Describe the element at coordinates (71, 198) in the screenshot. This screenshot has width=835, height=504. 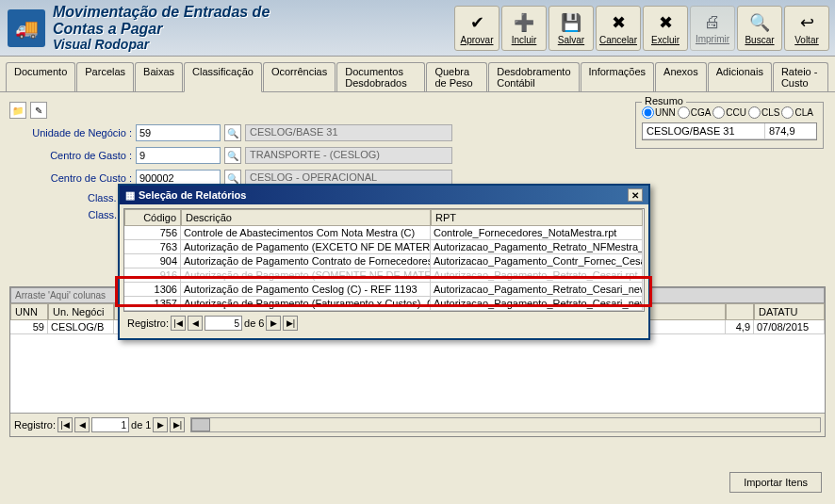
I see `class-sir-label: Class. Sir` at that location.